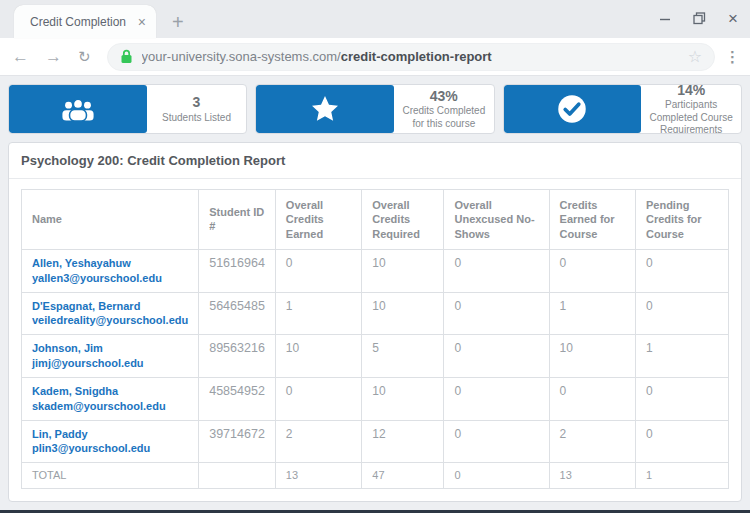 The height and width of the screenshot is (513, 750). What do you see at coordinates (110, 264) in the screenshot?
I see `student-name-link: Allen, Yeshayahuw` at bounding box center [110, 264].